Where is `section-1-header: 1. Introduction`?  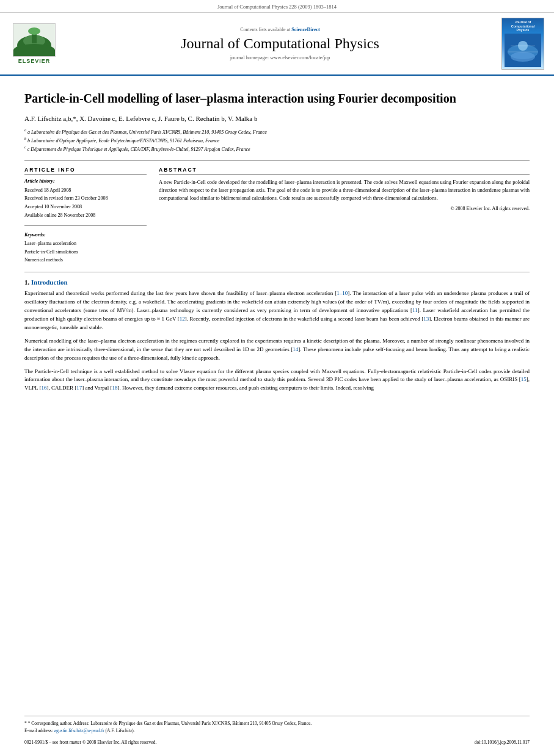
section-1-header: 1. Introduction is located at coordinates (277, 282).